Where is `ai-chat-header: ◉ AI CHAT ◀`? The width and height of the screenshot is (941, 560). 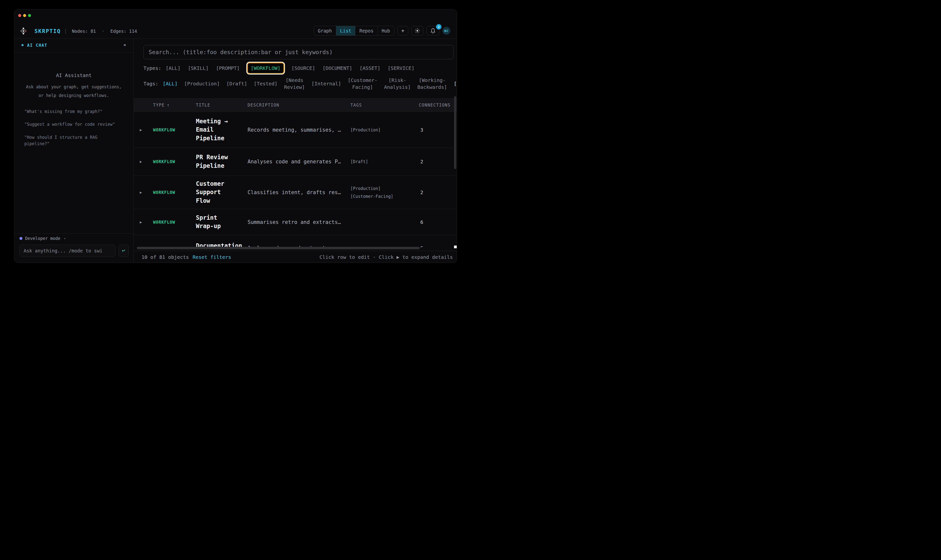
ai-chat-header: ◉ AI CHAT ◀ is located at coordinates (74, 46).